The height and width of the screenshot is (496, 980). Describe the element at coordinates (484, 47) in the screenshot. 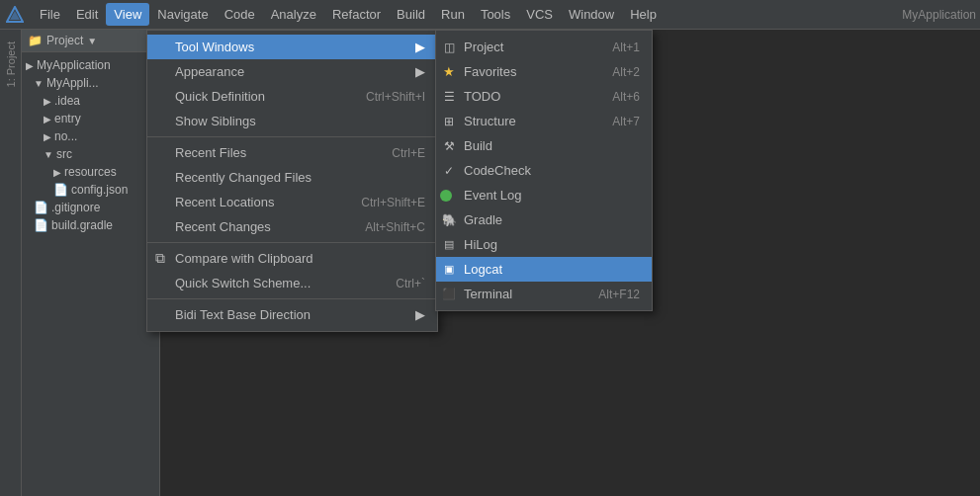

I see `menu-item-label: Project` at that location.